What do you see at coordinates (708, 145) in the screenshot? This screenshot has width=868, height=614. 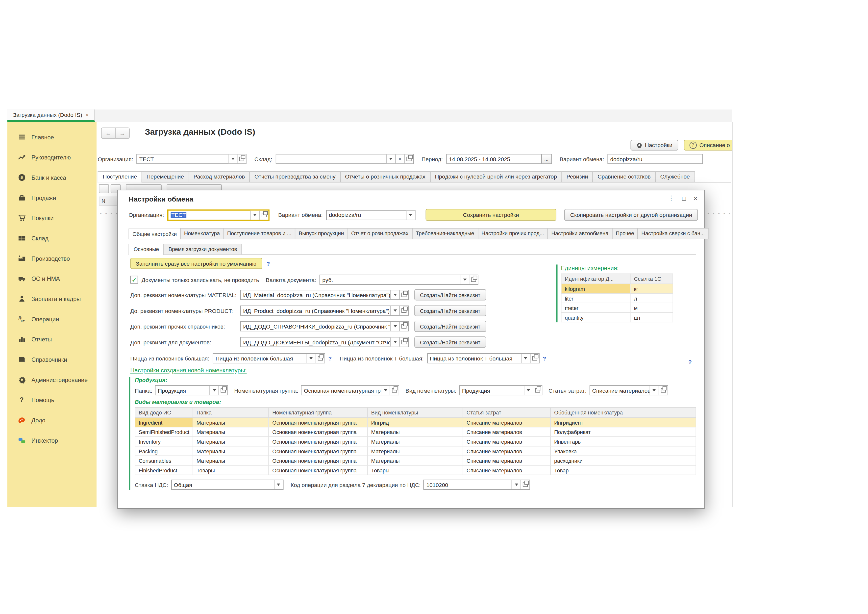 I see `description-button: ? Описание о` at bounding box center [708, 145].